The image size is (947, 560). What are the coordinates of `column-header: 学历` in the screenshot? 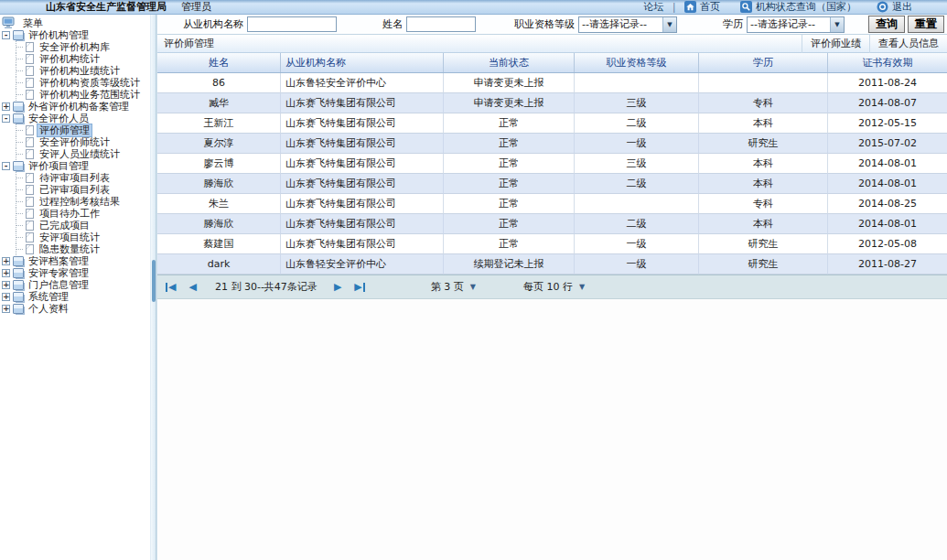 It's located at (763, 62).